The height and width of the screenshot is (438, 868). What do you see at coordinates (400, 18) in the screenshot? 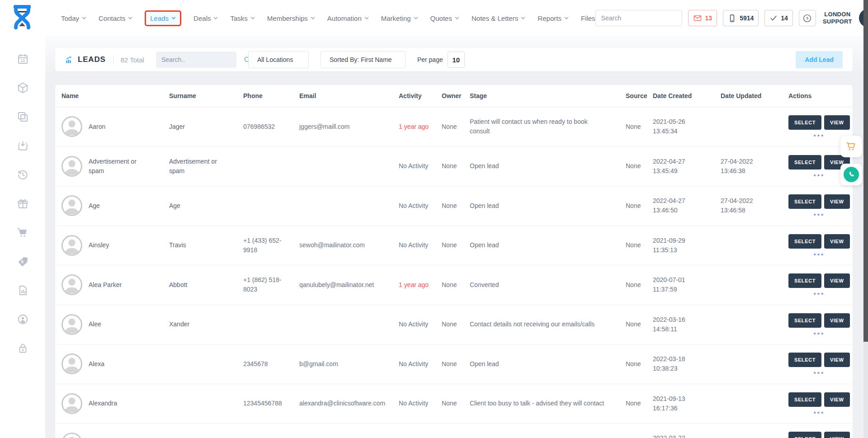
I see `nav-item-marketing: Marketing` at bounding box center [400, 18].